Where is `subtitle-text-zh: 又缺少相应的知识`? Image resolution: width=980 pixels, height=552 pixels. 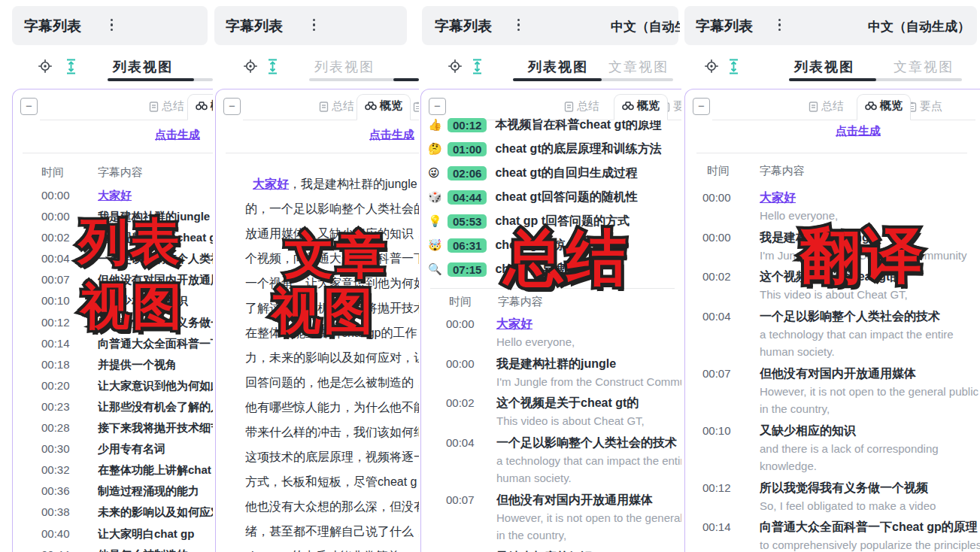 subtitle-text-zh: 又缺少相应的知识 is located at coordinates (589, 550).